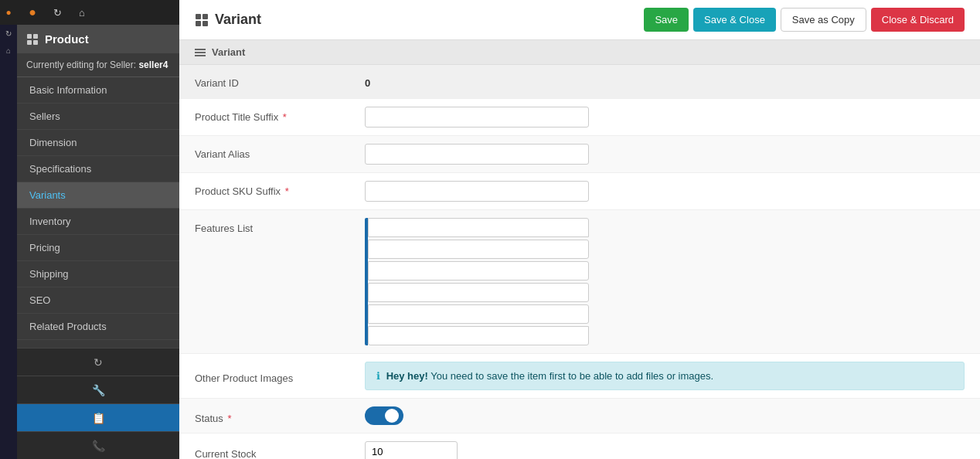 This screenshot has width=980, height=459. Describe the element at coordinates (98, 327) in the screenshot. I see `nav-item-related-products: Related Products` at that location.